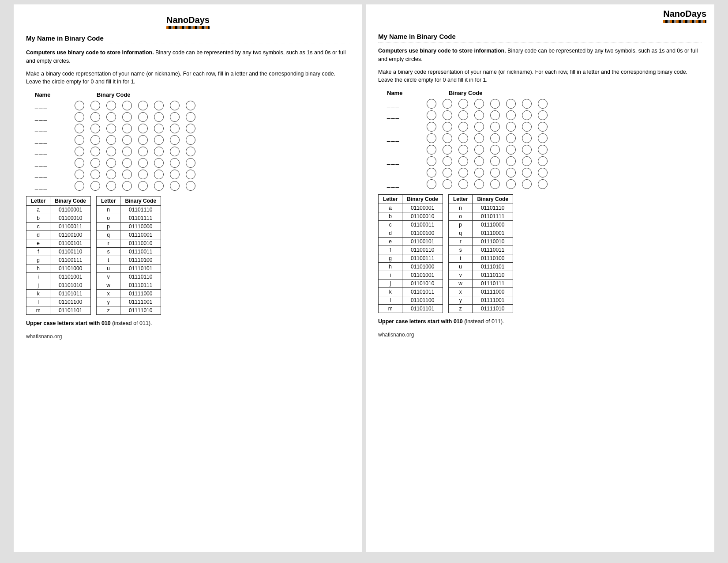 The height and width of the screenshot is (563, 728). Describe the element at coordinates (423, 259) in the screenshot. I see `binary-code-cell: 01100111` at that location.